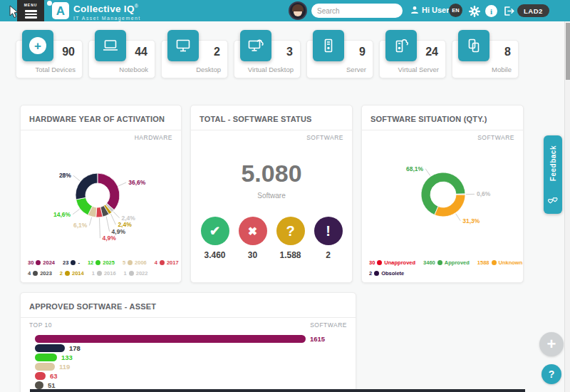 Image resolution: width=570 pixels, height=392 pixels. I want to click on hardware-year-card: HARDWARE YEAR OF ACTIVATION HARDWARE 36,…, so click(101, 194).